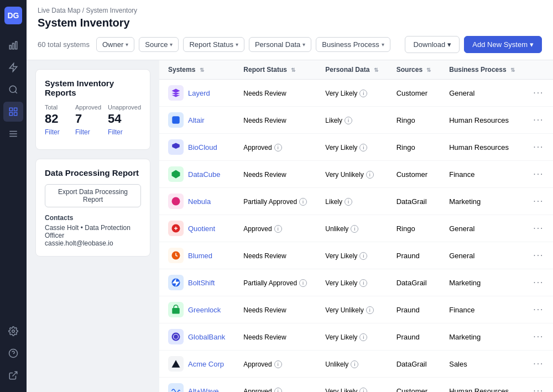 The image size is (553, 392). I want to click on personal-data-badge: Likely i, so click(338, 121).